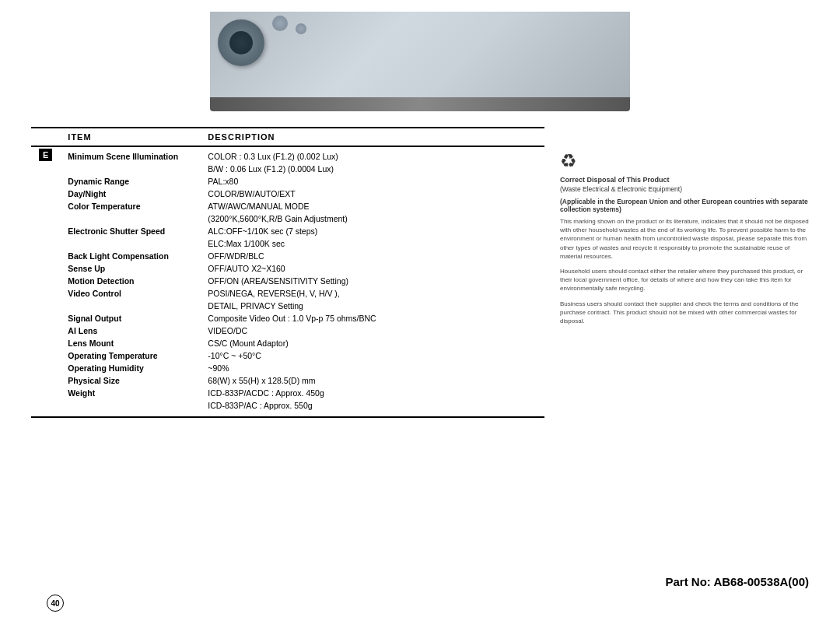  I want to click on table-row: Day/NightCOLOR/BW/AUTO/EXT, so click(288, 194).